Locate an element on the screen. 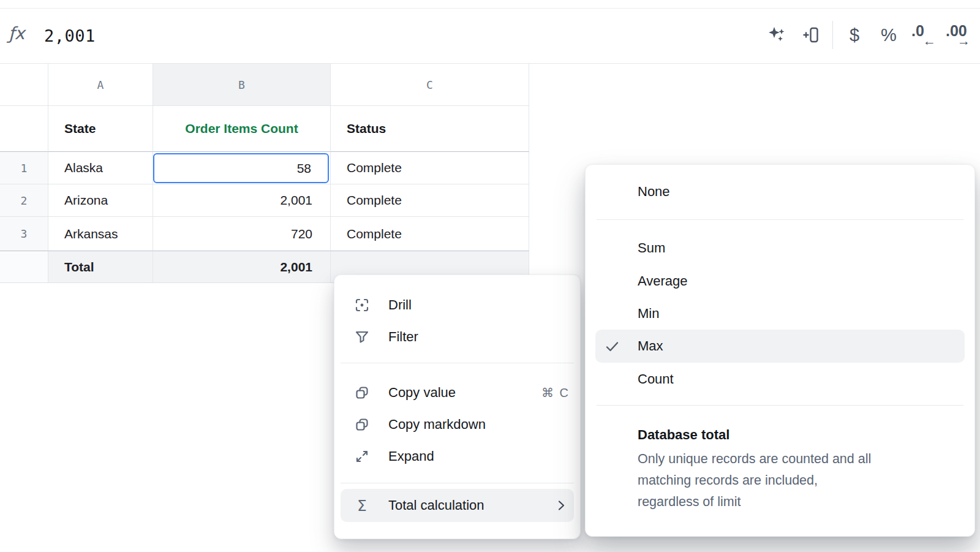 The image size is (980, 552). chevron-right-icon is located at coordinates (561, 505).